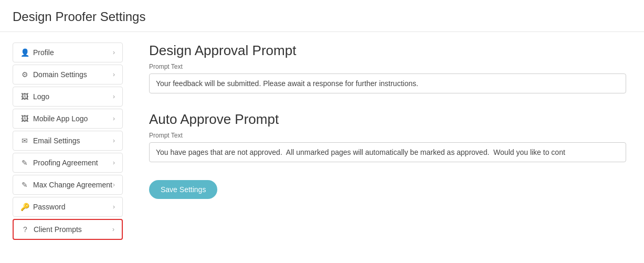  What do you see at coordinates (183, 190) in the screenshot?
I see `save-settings-button: Save Settings` at bounding box center [183, 190].